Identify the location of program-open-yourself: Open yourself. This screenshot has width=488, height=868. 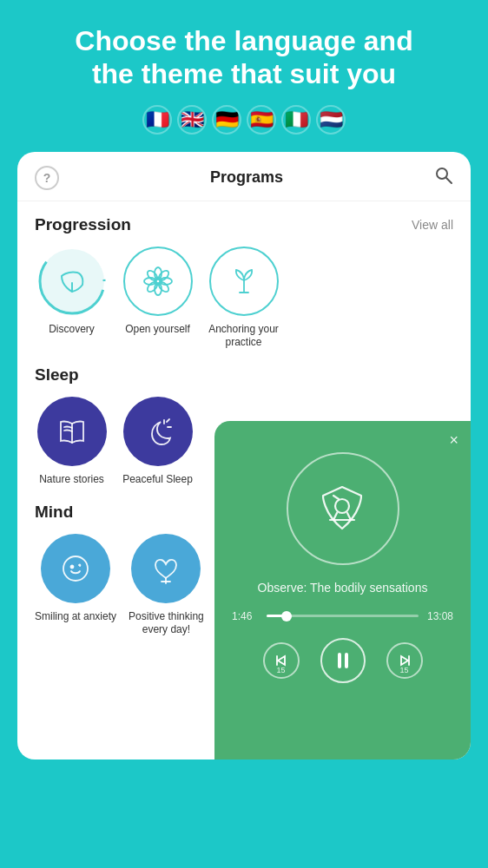
(158, 299).